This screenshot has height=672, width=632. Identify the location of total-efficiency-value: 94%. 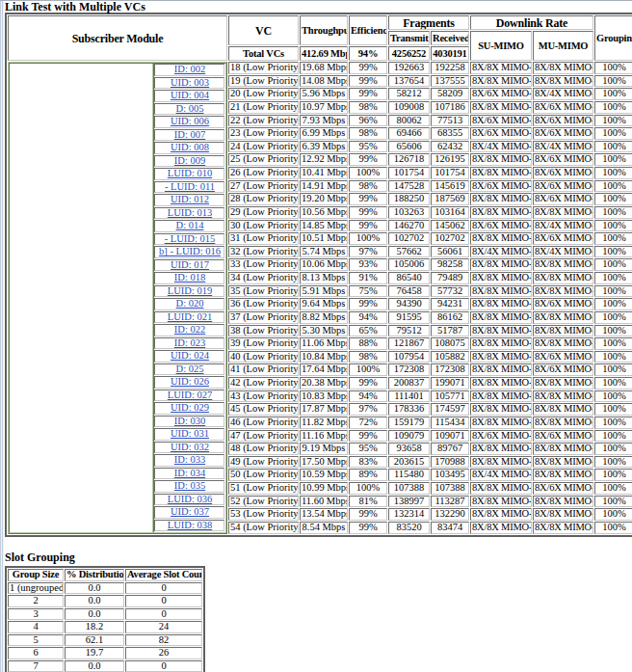
(368, 54).